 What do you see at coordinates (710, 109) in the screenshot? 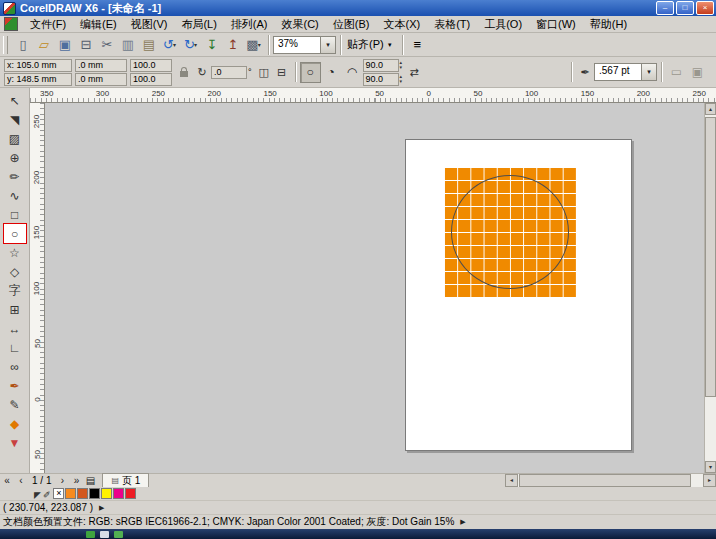
I see `scroll-up-icon: ▴` at bounding box center [710, 109].